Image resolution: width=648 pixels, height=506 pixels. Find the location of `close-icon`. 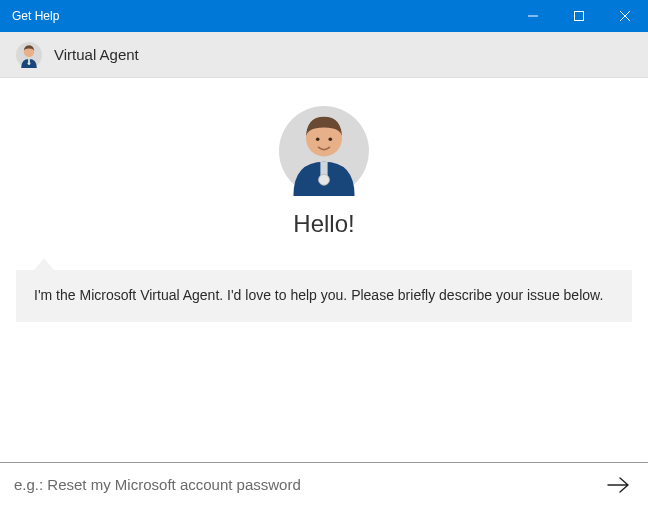

close-icon is located at coordinates (625, 16).